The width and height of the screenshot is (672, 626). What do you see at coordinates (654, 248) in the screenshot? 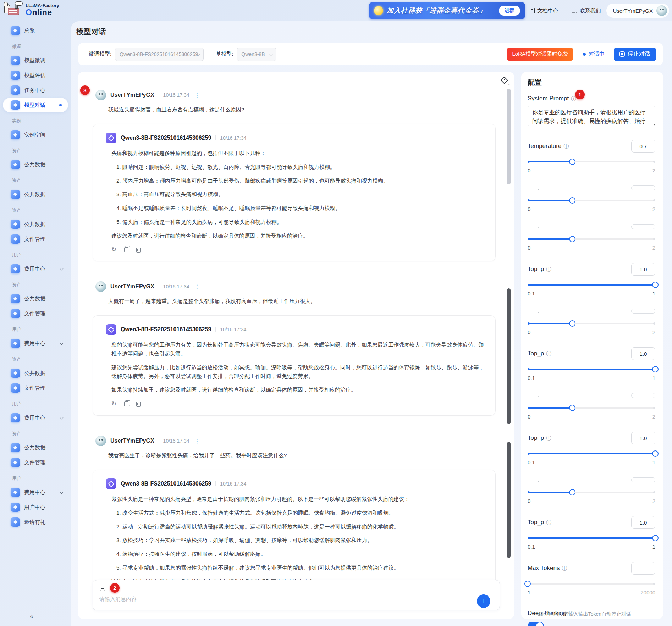
I see `slider-max-label: 2` at bounding box center [654, 248].